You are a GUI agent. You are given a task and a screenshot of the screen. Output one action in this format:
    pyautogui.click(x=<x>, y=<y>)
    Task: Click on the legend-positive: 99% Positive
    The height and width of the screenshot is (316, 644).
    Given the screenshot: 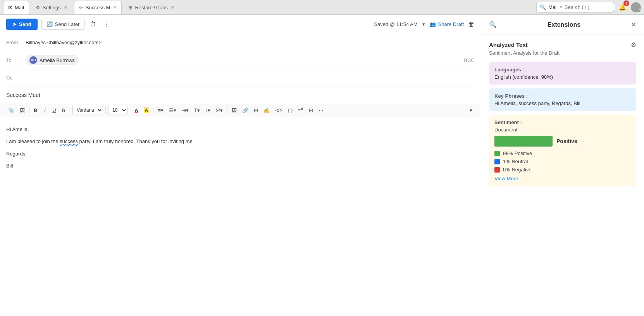 What is the action you would take?
    pyautogui.click(x=563, y=154)
    